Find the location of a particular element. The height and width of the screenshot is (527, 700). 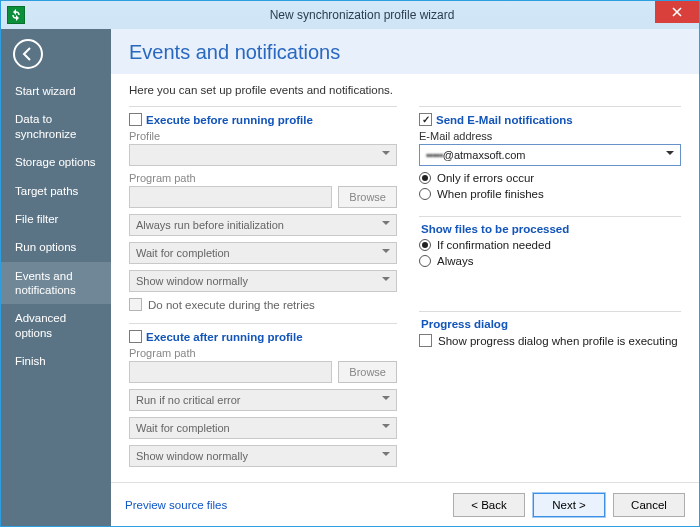

email-title: Send E-Mail notifications is located at coordinates (504, 120).